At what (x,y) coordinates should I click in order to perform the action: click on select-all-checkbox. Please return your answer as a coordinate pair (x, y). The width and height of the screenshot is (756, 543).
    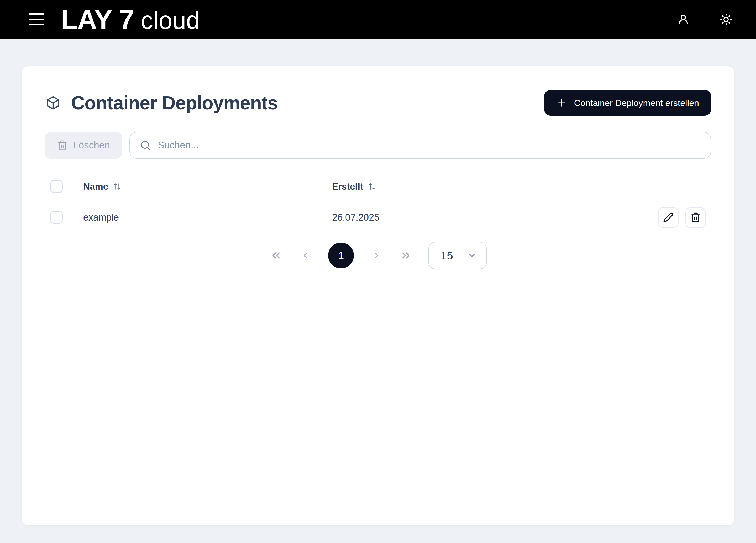
    Looking at the image, I should click on (56, 187).